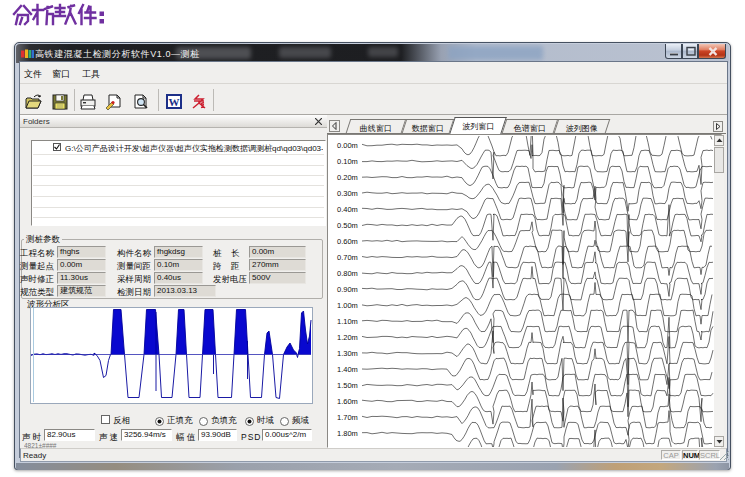 The width and height of the screenshot is (745, 477). Describe the element at coordinates (348, 226) in the screenshot. I see `svg-text: 0.50m` at that location.